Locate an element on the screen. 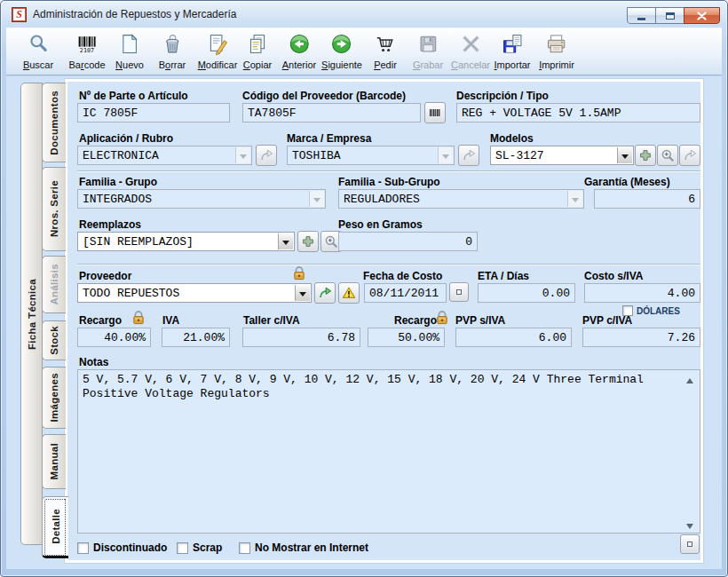 The image size is (728, 577). separator is located at coordinates (389, 265).